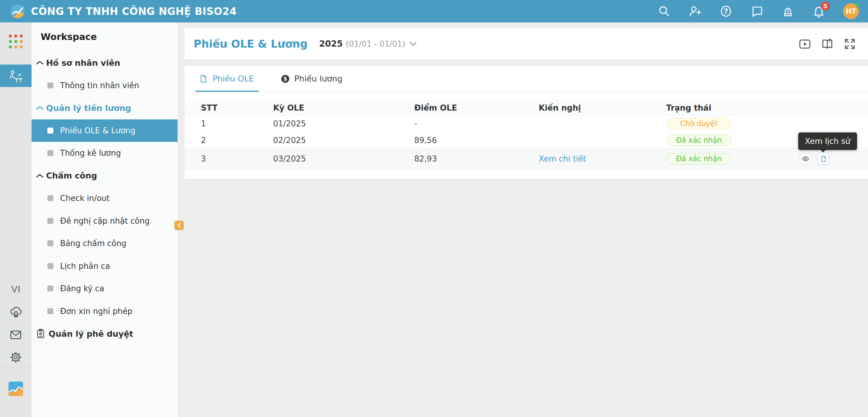 This screenshot has height=417, width=868. What do you see at coordinates (16, 358) in the screenshot?
I see `gear-icon` at bounding box center [16, 358].